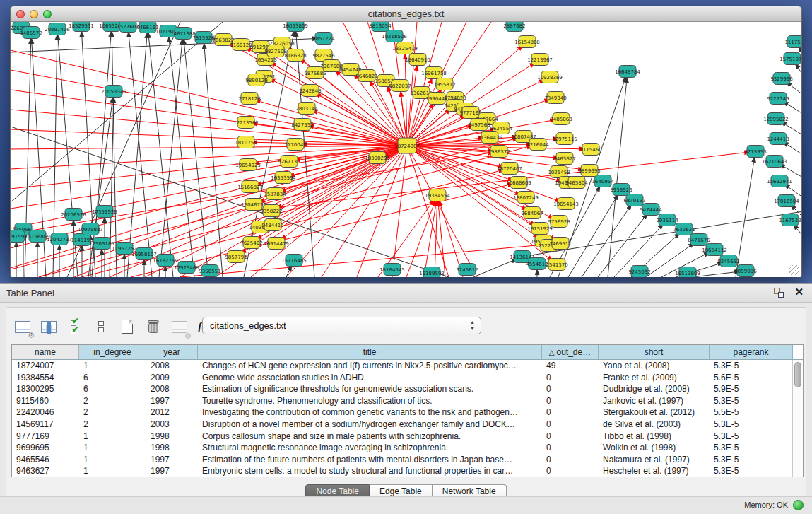 The image size is (812, 514). I want to click on graph-node: 12042737, so click(59, 239).